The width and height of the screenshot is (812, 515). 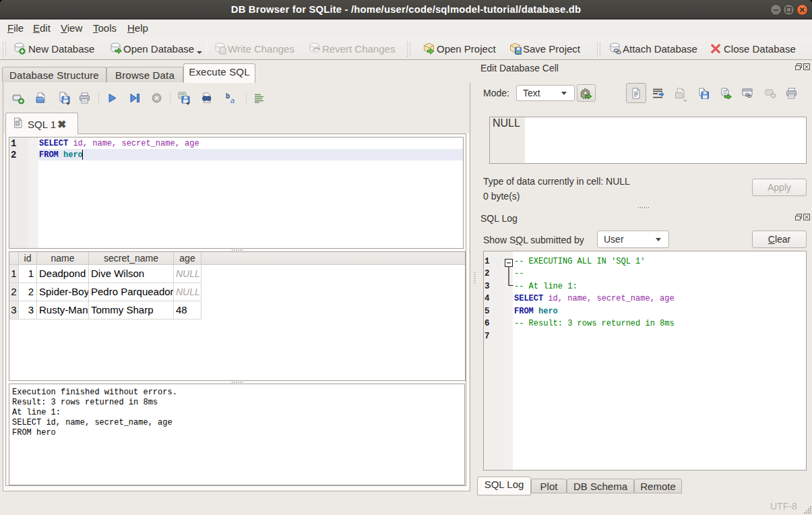 What do you see at coordinates (228, 96) in the screenshot?
I see `svg-text: b` at bounding box center [228, 96].